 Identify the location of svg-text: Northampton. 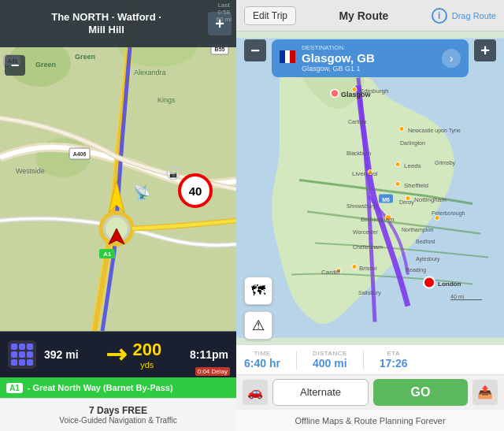
(417, 230).